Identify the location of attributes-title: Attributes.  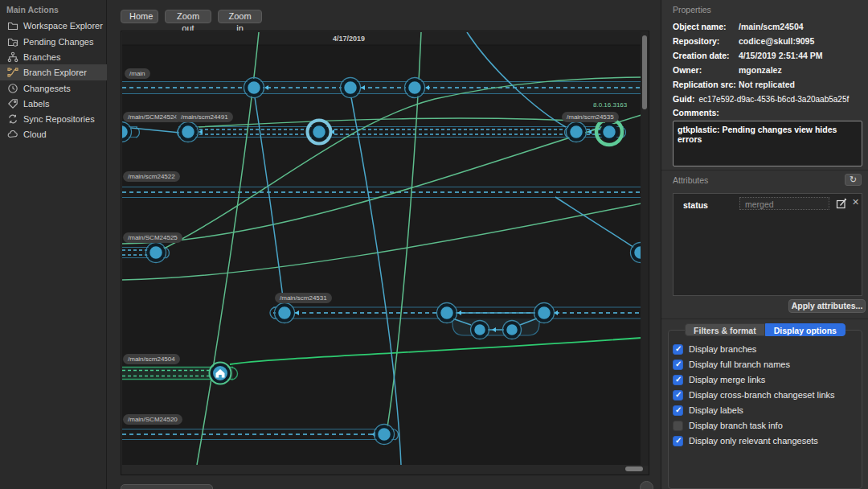
(690, 180).